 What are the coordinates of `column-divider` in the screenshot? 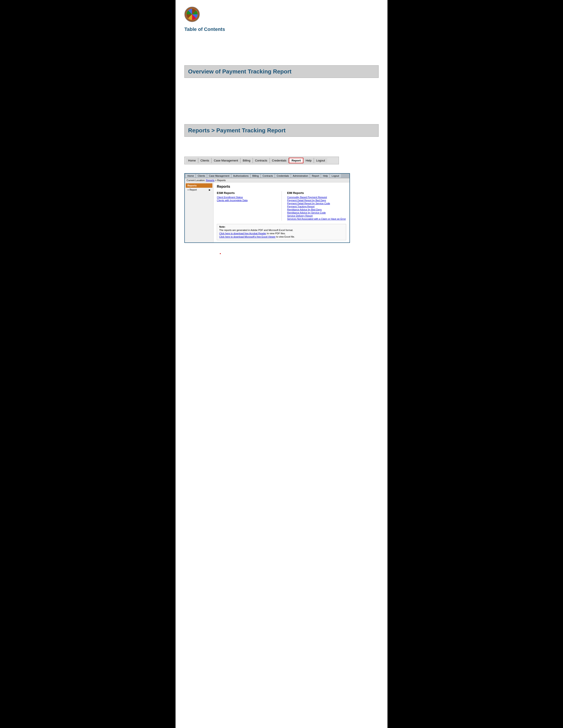 It's located at (282, 206).